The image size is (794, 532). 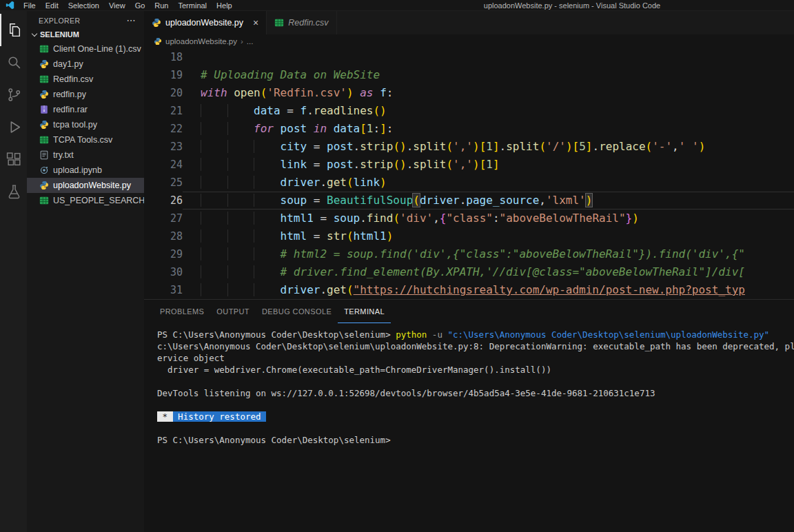 What do you see at coordinates (73, 79) in the screenshot?
I see `file-label: Redfin.csv` at bounding box center [73, 79].